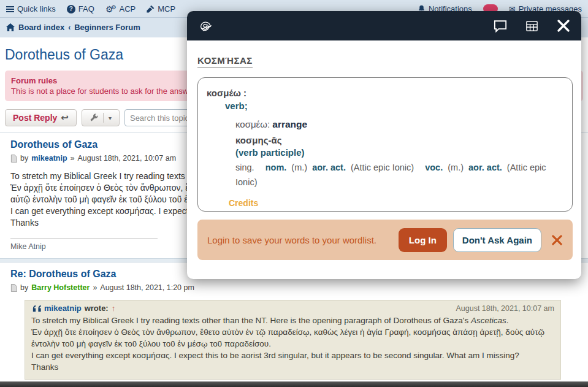  What do you see at coordinates (532, 26) in the screenshot?
I see `popup-actions` at bounding box center [532, 26].